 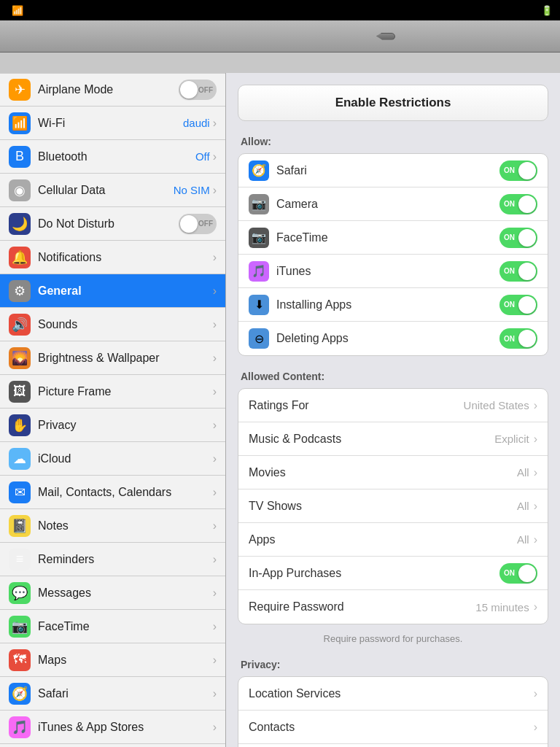 What do you see at coordinates (393, 573) in the screenshot?
I see `content-row-in-app-purchases: In-App Purchases` at bounding box center [393, 573].